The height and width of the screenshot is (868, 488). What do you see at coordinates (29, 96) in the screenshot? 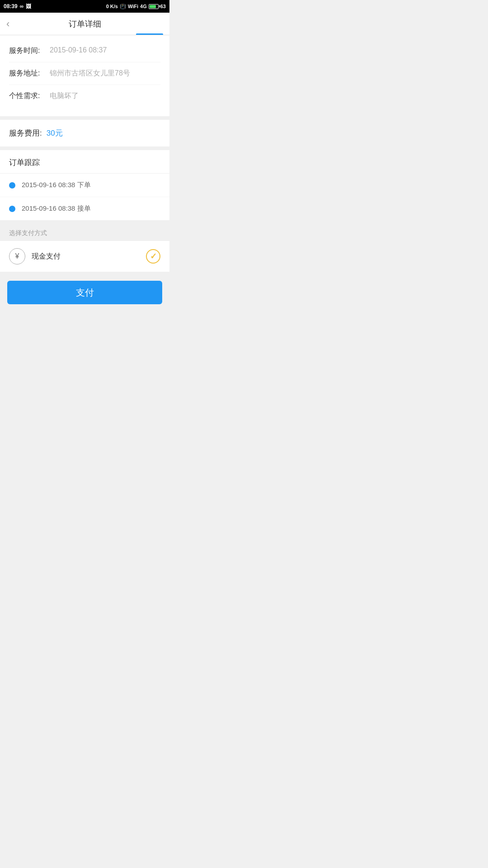
I see `custom-need-label: 个性需求:` at bounding box center [29, 96].